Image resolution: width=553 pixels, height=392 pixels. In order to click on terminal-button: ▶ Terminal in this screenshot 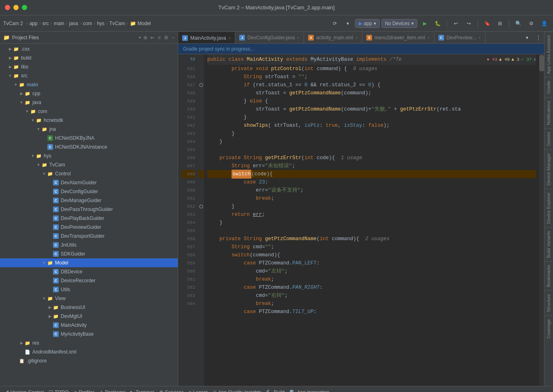, I will do `click(142, 391)`.